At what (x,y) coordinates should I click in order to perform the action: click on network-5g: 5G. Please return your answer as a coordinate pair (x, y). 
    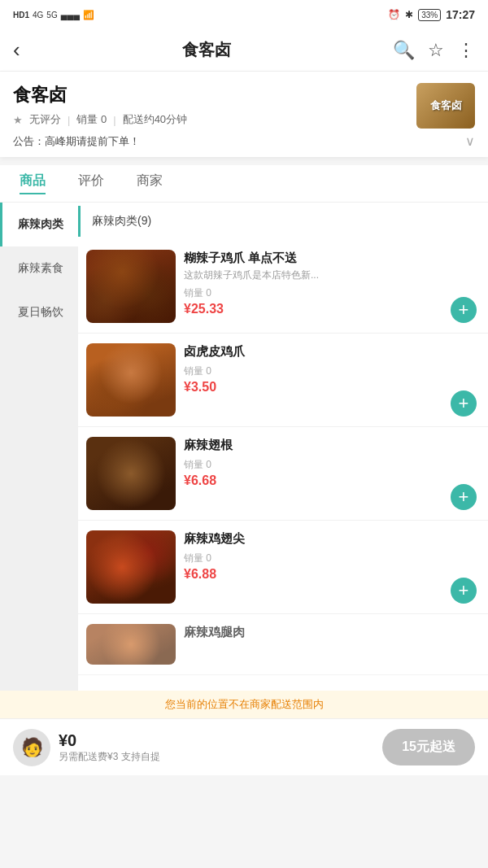
    Looking at the image, I should click on (52, 15).